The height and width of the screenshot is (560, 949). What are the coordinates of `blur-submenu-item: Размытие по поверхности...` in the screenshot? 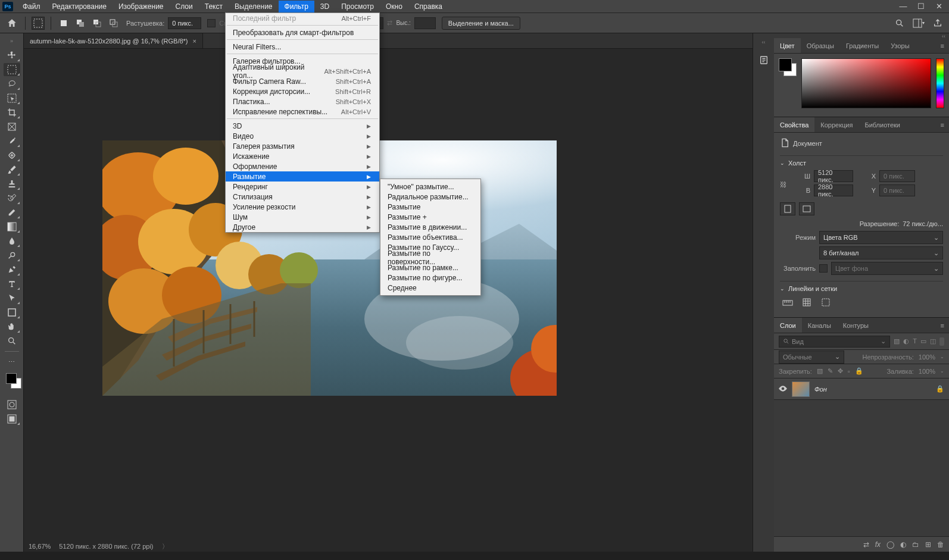 It's located at (430, 257).